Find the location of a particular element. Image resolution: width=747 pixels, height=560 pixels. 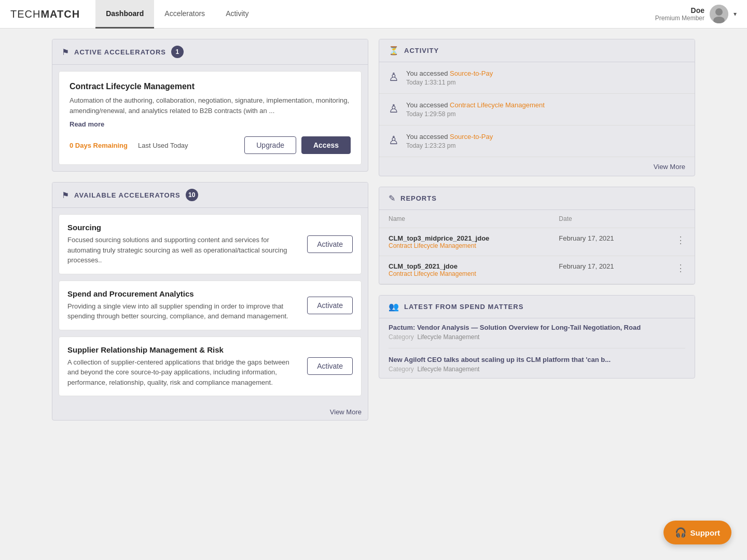

nav-activity: Activity is located at coordinates (237, 15).